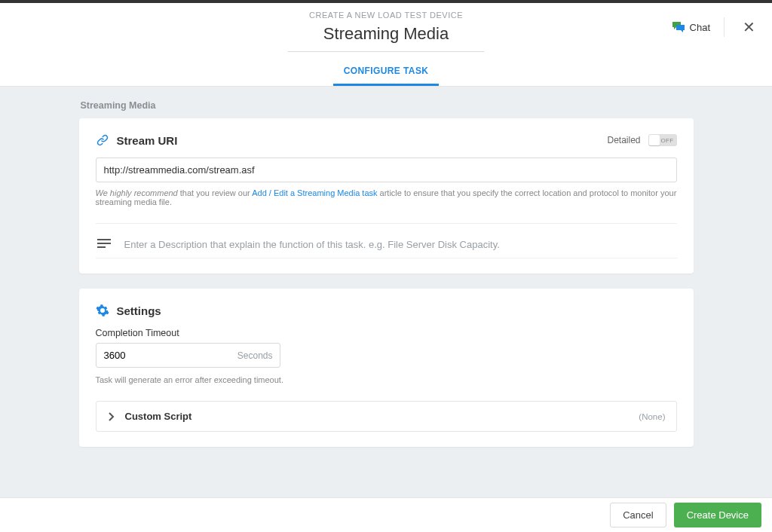  Describe the element at coordinates (724, 27) in the screenshot. I see `divider-vertical` at that location.